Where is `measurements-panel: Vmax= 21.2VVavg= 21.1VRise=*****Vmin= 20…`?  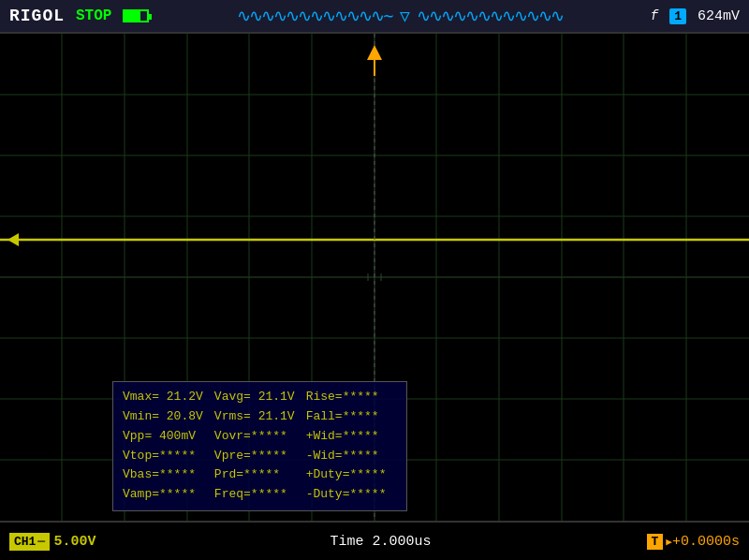
measurements-panel: Vmax= 21.2VVavg= 21.1VRise=*****Vmin= 20… is located at coordinates (260, 446).